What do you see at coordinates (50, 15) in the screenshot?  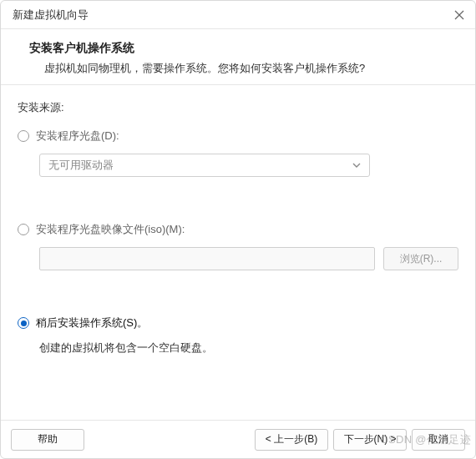 I see `window-title: 新建虚拟机向导` at bounding box center [50, 15].